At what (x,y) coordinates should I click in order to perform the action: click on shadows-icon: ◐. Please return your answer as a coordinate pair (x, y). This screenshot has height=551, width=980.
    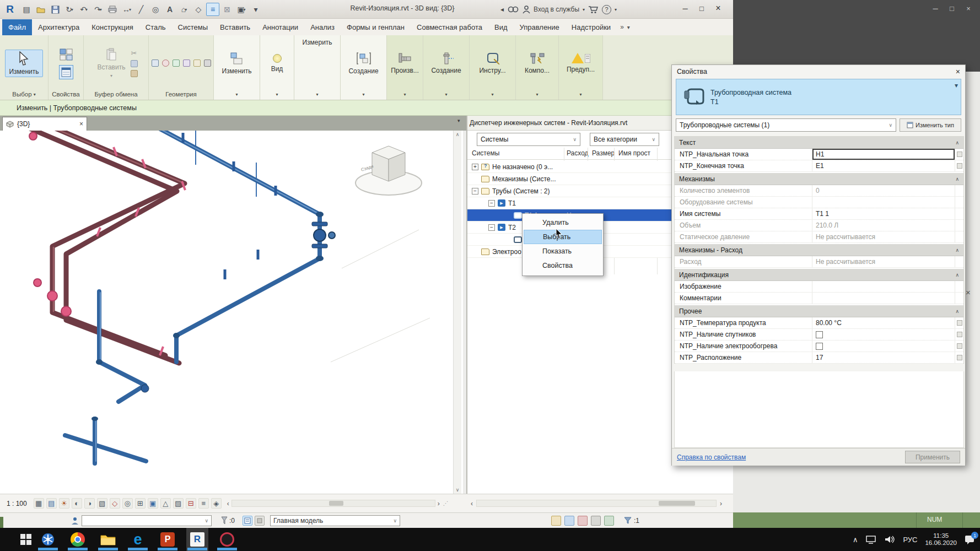
    Looking at the image, I should click on (77, 504).